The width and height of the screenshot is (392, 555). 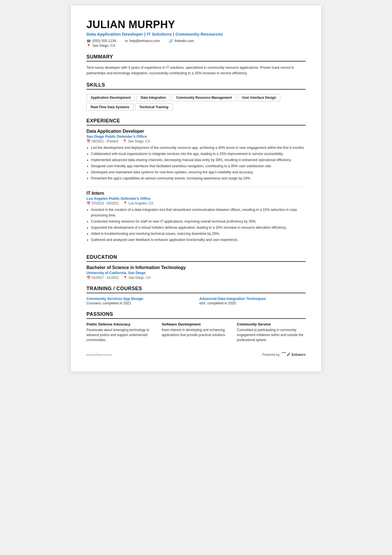 I want to click on training-grid: Community Services App DesignCoursera, c…, so click(x=196, y=301).